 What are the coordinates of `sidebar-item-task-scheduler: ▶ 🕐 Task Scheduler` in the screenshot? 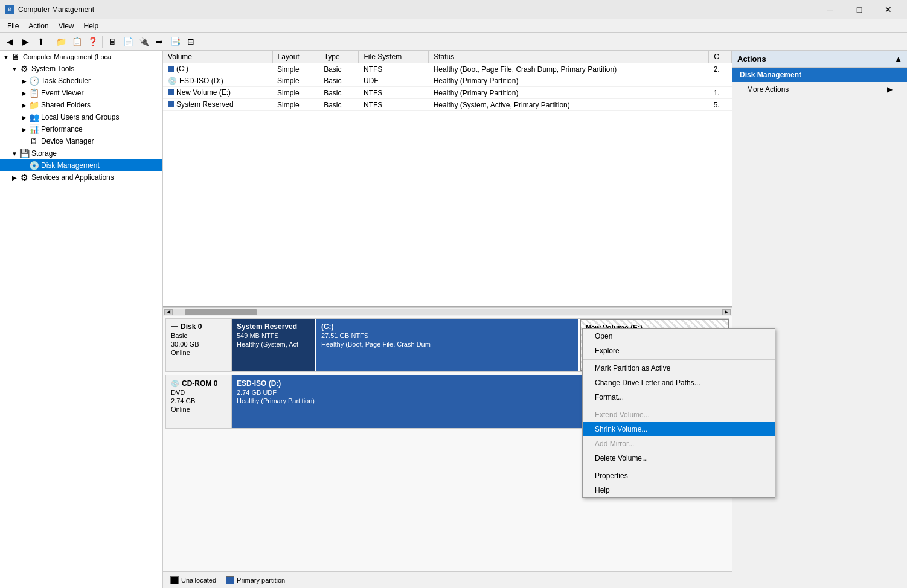 It's located at (81, 81).